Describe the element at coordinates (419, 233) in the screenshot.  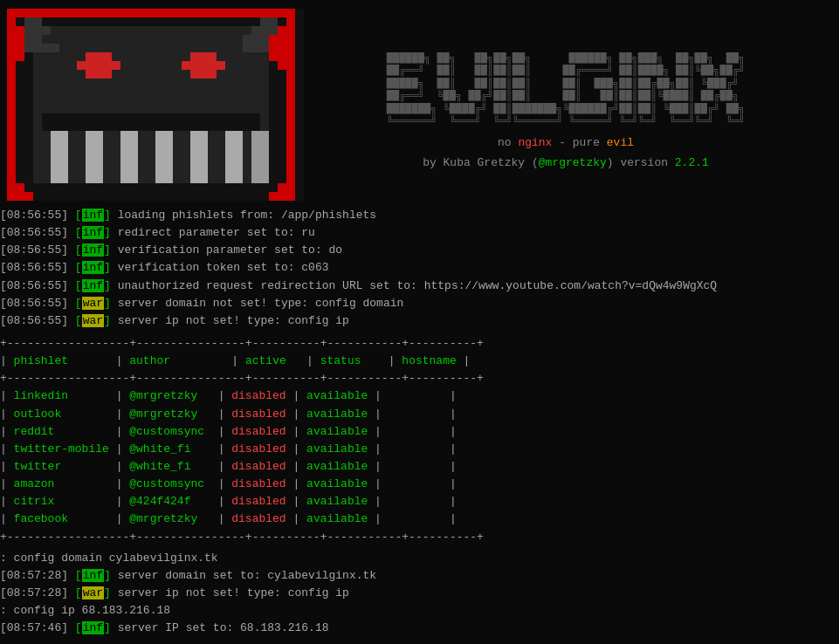
I see `log-entry: [08:56:55] [inf] redirect parameter set …` at that location.